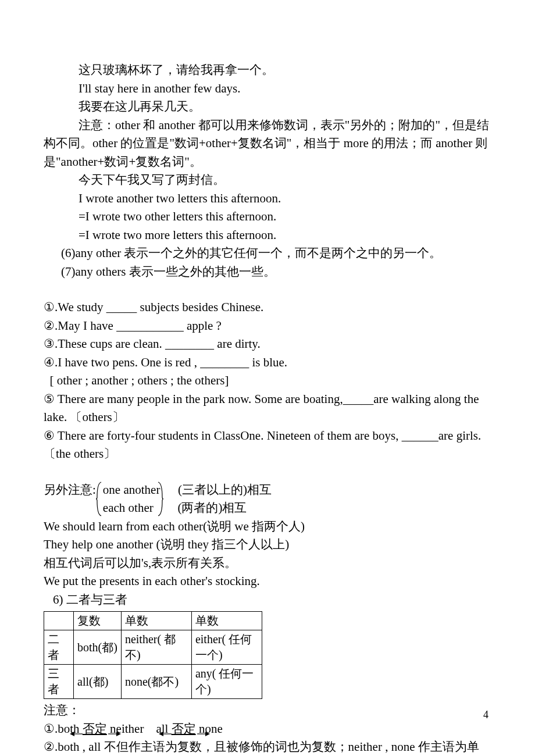 Image resolution: width=535 pixels, height=756 pixels. I want to click on body-line: I'll stay here in another few days., so click(268, 89).